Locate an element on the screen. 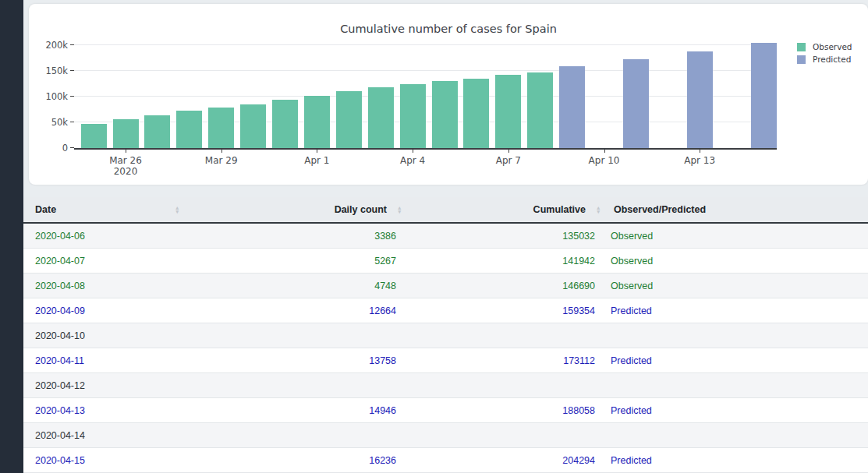 This screenshot has width=868, height=473. chart-legend: ObservedPredicted is located at coordinates (825, 55).